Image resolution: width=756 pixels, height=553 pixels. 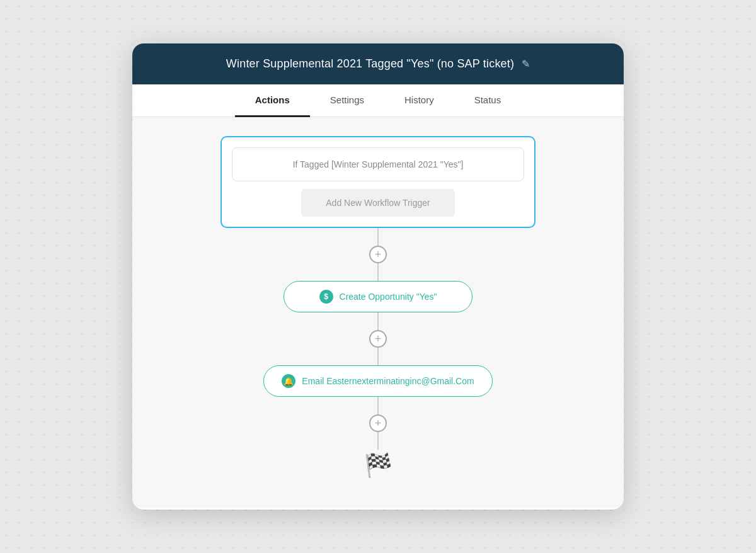 What do you see at coordinates (347, 101) in the screenshot?
I see `tab-settings: Settings` at bounding box center [347, 101].